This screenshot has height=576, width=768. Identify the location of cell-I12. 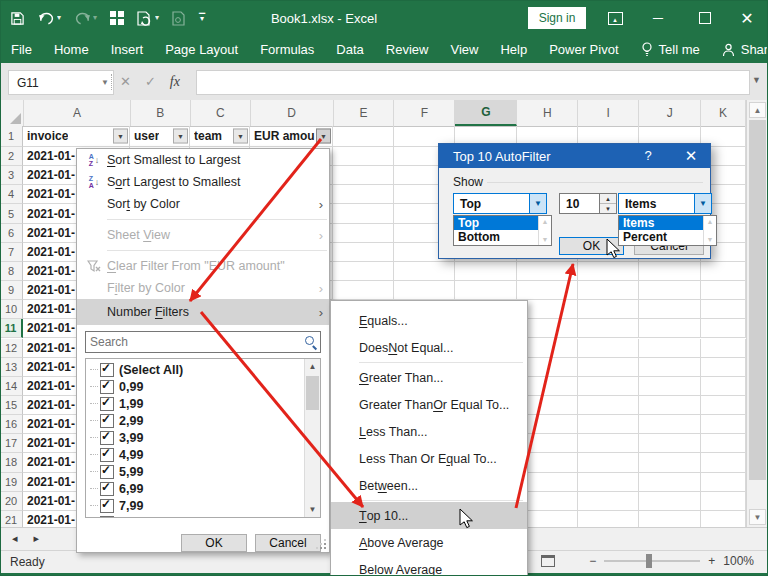
(608, 348).